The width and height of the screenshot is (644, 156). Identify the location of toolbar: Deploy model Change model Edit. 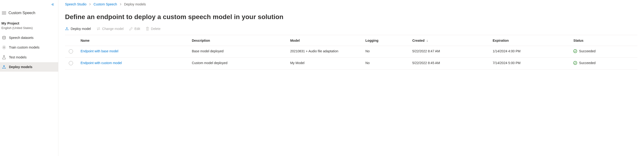
(351, 29).